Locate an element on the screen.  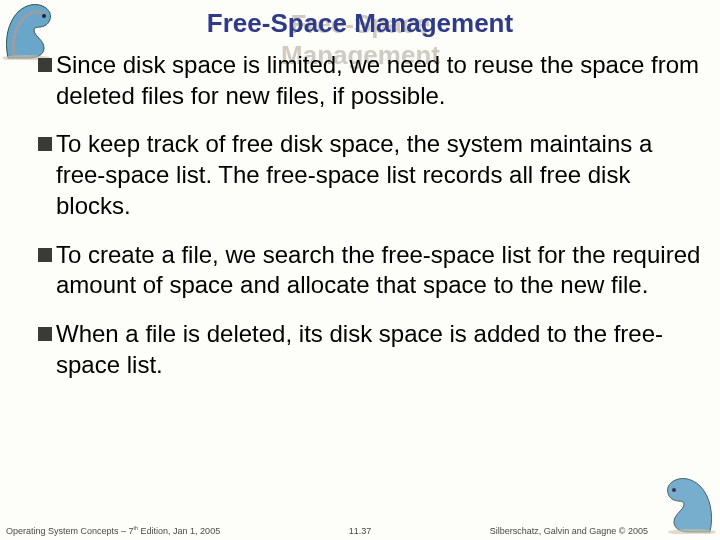
bullet-text: When a file is deleted, its disk space i… is located at coordinates (382, 350).